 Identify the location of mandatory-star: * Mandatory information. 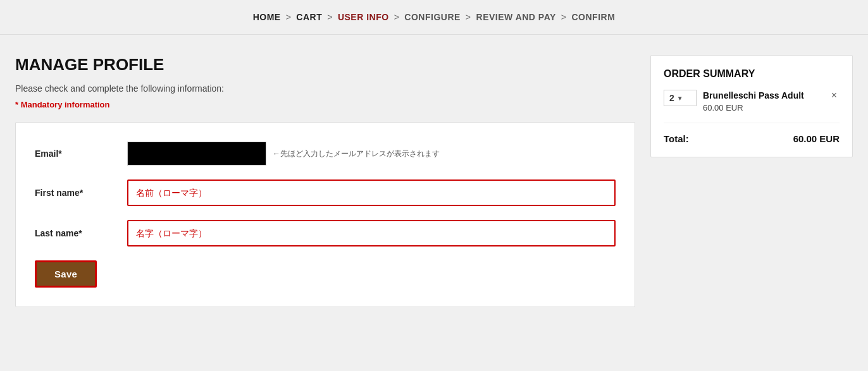
(63, 105).